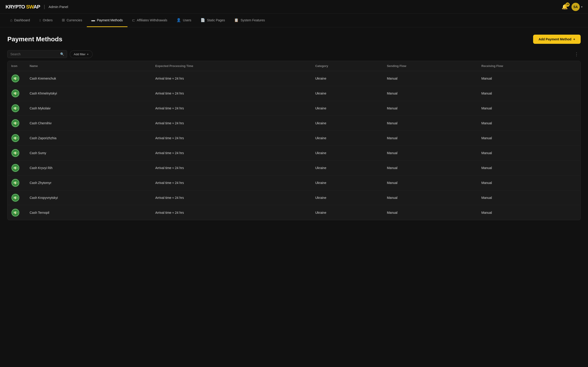 This screenshot has width=588, height=367. I want to click on logo: KRYPTO SWAP, so click(23, 7).